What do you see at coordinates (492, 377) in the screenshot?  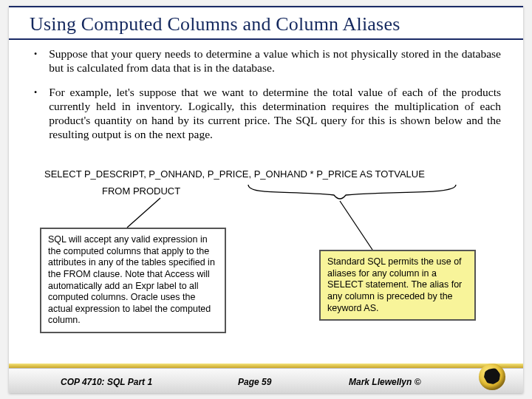 I see `ucf-logo-icon` at bounding box center [492, 377].